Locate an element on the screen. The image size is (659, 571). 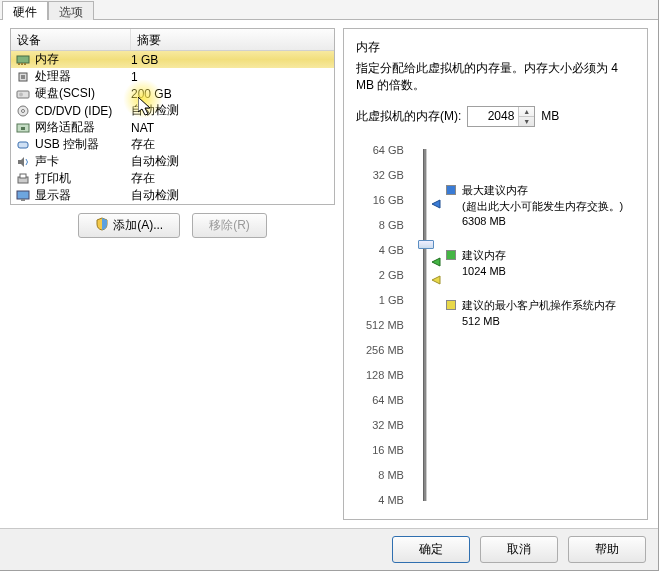
help-button: 帮助 is located at coordinates (607, 550).